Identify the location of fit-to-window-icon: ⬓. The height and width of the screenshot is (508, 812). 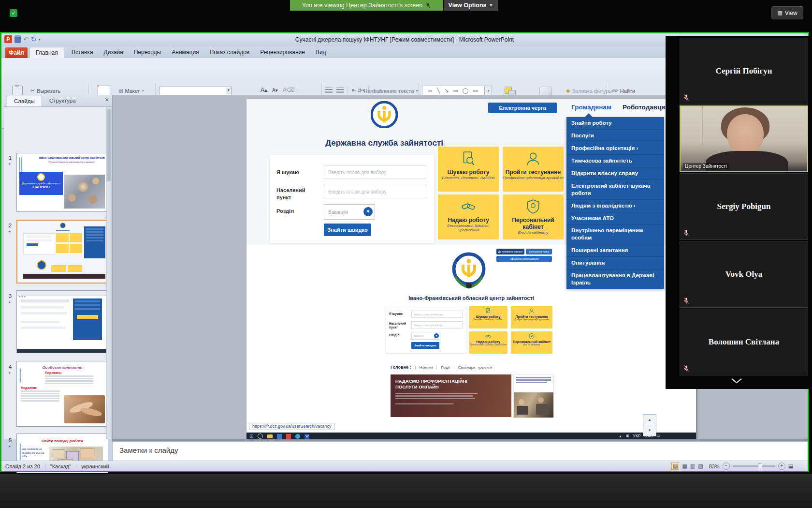
(791, 466).